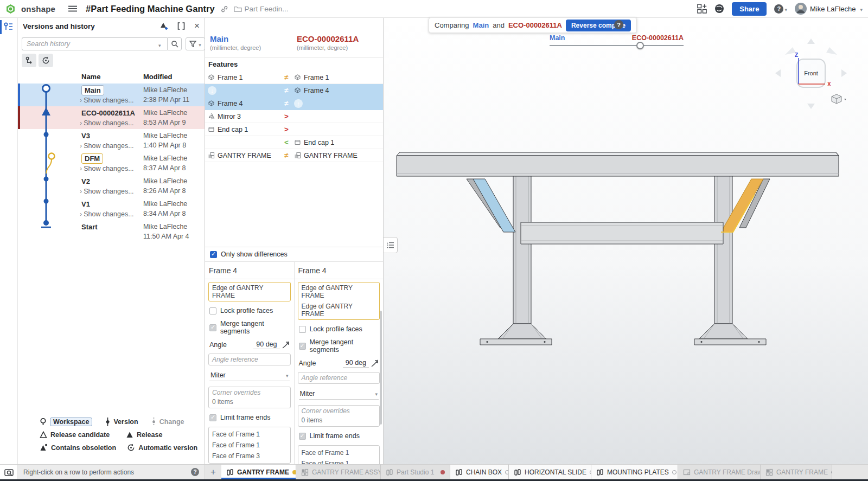  What do you see at coordinates (11, 9) in the screenshot?
I see `onshape-logo-icon` at bounding box center [11, 9].